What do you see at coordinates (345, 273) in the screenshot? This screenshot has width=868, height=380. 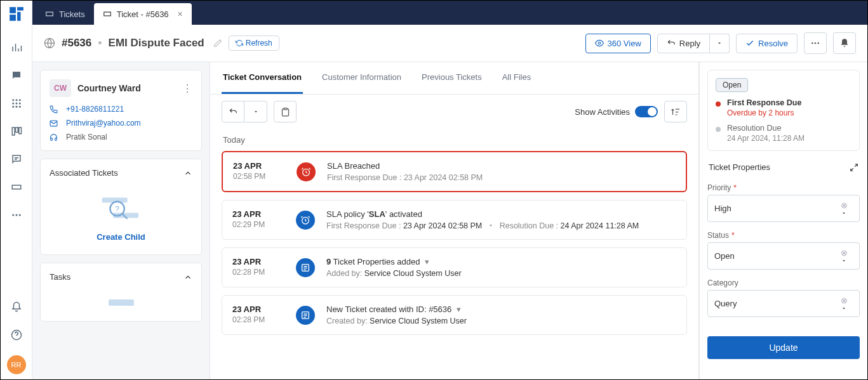 I see `sub-label: Added by:` at bounding box center [345, 273].